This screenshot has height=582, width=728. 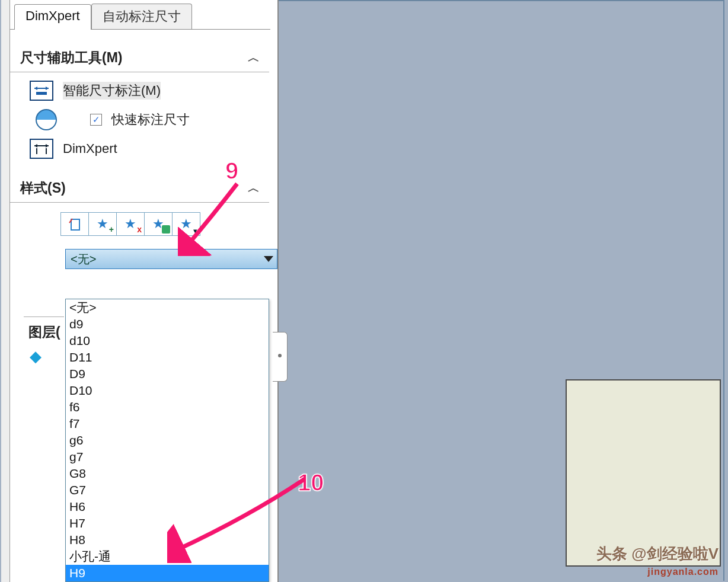 I want to click on style-apply-button, so click(x=75, y=224).